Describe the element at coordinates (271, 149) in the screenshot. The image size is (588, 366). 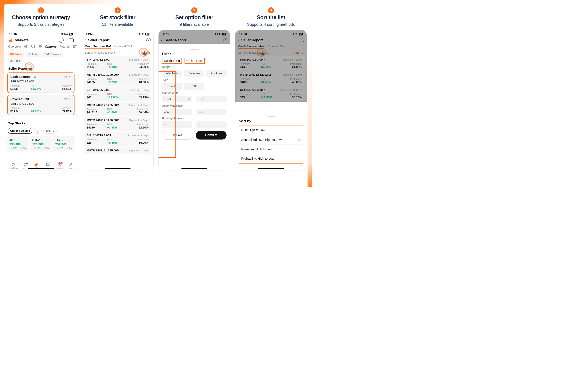
I see `sort-option: Premium: High to Low` at that location.